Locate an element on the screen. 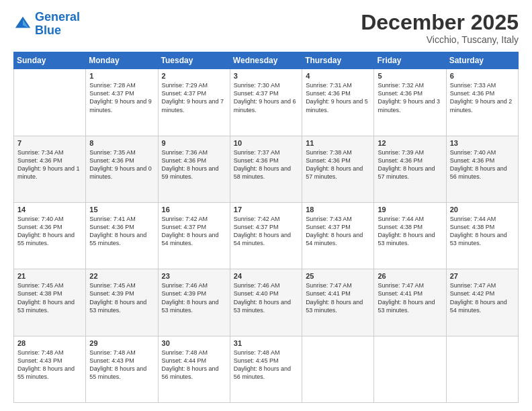  daylight-text: Daylight: 9 hours and 2 minutes. is located at coordinates (482, 105).